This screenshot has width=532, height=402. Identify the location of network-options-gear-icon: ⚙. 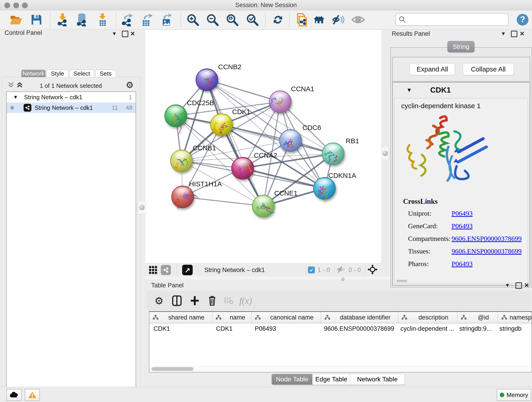
(130, 85).